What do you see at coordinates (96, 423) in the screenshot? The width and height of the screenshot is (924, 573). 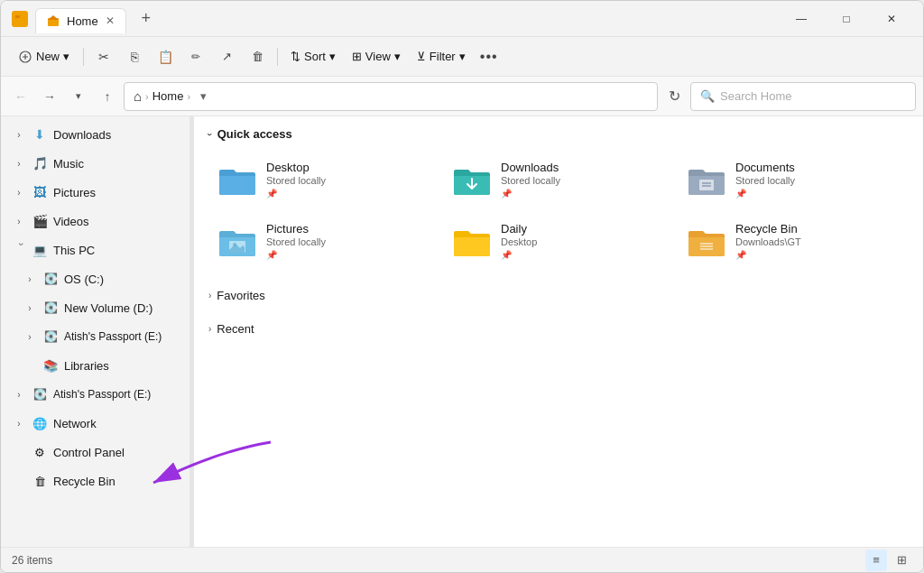 I see `sidebar-item-network: › 🌐 Network` at bounding box center [96, 423].